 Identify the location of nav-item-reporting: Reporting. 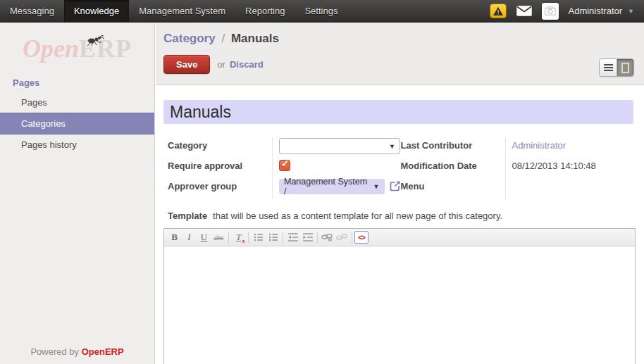
(265, 11).